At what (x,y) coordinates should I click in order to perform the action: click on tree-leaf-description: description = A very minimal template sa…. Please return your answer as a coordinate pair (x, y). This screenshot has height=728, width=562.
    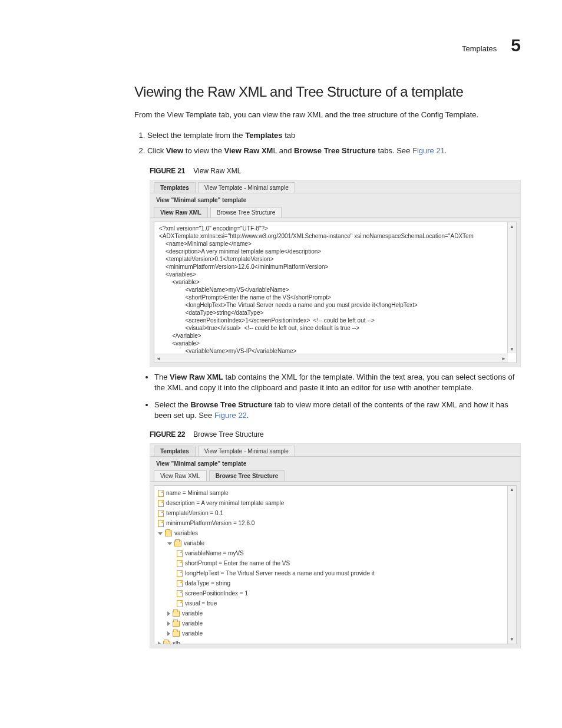
    Looking at the image, I should click on (335, 503).